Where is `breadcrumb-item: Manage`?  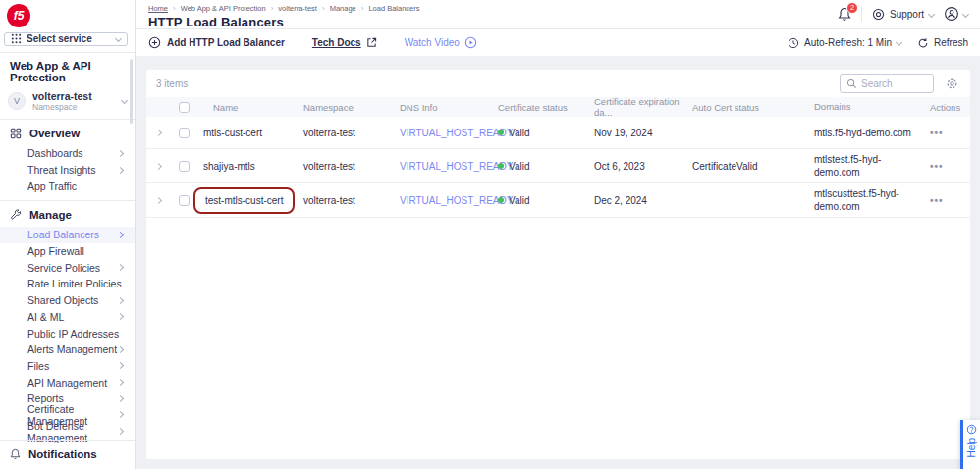 breadcrumb-item: Manage is located at coordinates (344, 8).